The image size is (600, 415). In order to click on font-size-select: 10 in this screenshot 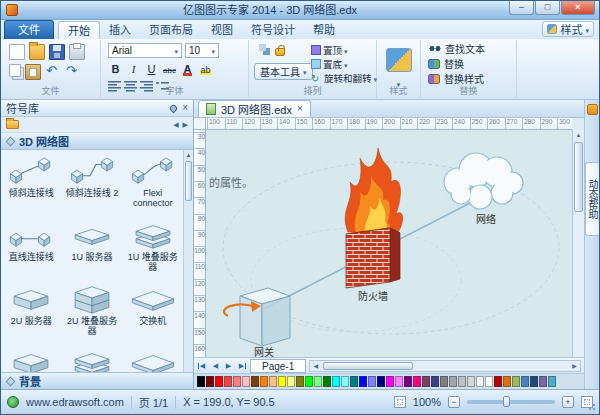, I will do `click(202, 50)`.